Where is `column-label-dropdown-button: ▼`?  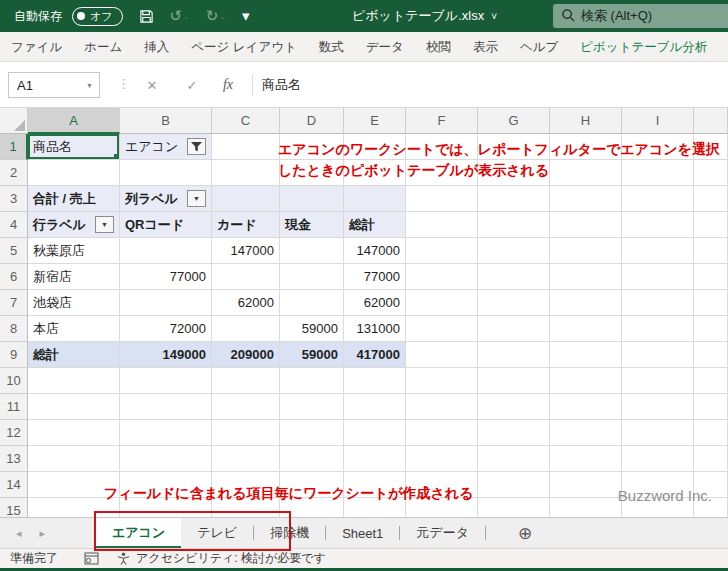
column-label-dropdown-button: ▼ is located at coordinates (196, 198).